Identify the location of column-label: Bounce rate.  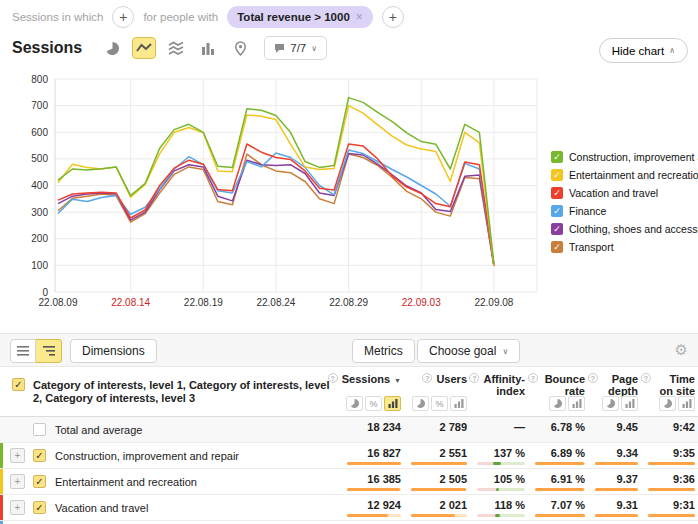
(564, 385).